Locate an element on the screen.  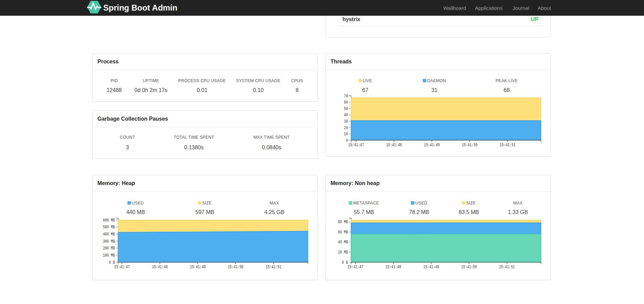
svg-text: 20 is located at coordinates (346, 128).